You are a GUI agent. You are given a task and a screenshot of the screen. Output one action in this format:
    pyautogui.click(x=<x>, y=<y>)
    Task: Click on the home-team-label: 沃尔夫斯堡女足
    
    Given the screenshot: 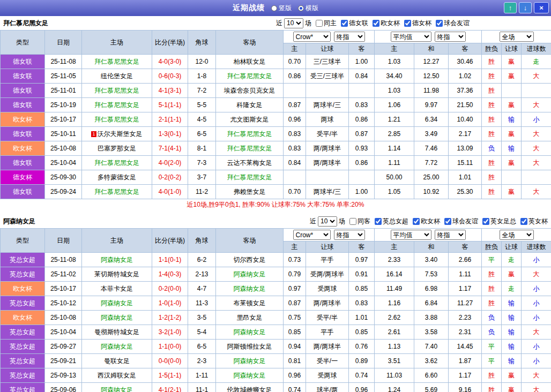 What is the action you would take?
    pyautogui.click(x=120, y=134)
    